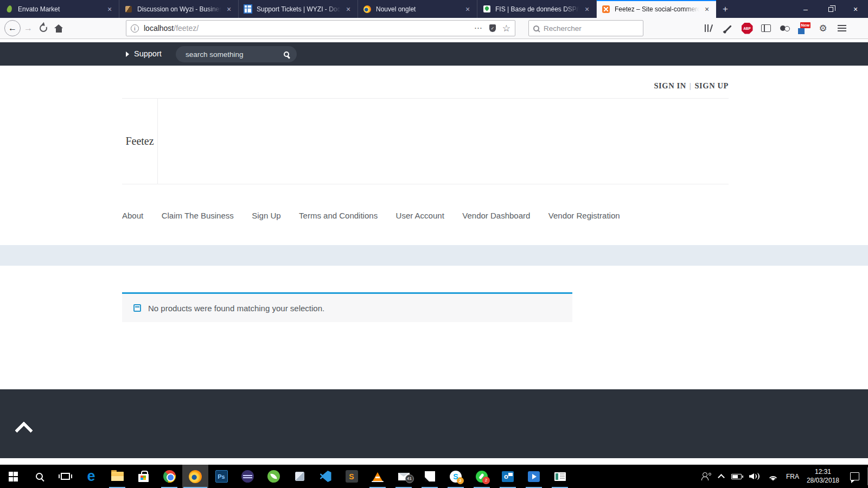  Describe the element at coordinates (237, 54) in the screenshot. I see `site-search-bar` at that location.